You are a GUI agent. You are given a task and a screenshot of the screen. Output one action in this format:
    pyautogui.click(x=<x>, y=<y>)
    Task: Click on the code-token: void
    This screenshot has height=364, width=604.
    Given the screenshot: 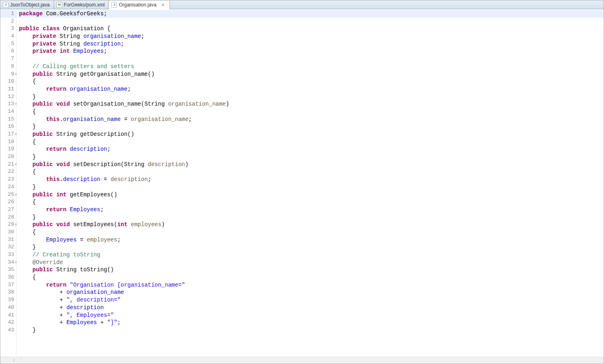 What is the action you would take?
    pyautogui.click(x=63, y=104)
    